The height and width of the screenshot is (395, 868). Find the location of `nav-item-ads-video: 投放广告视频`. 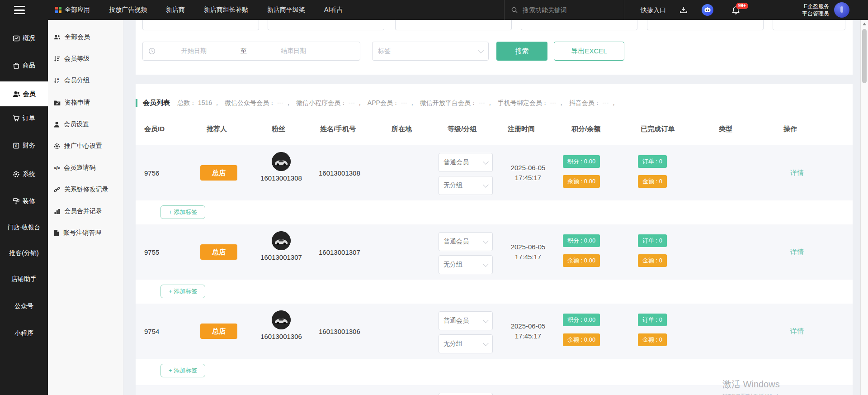

nav-item-ads-video: 投放广告视频 is located at coordinates (128, 10).